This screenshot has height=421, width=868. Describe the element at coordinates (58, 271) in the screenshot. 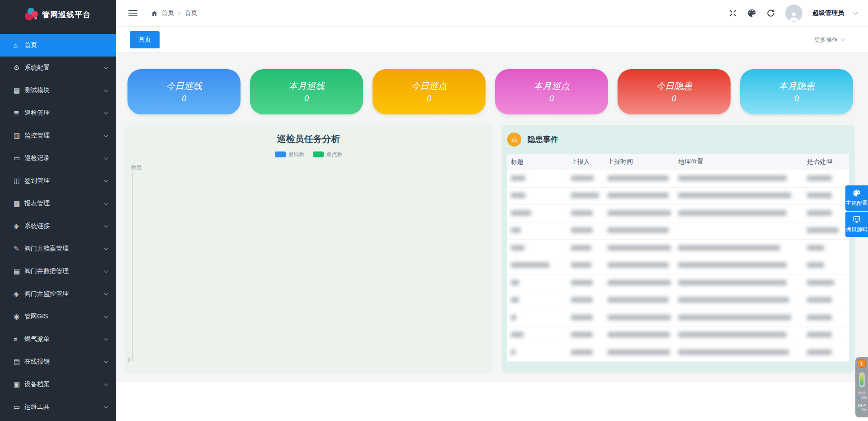

I see `sidebar-item-10: ▤阀门井数据管理` at that location.